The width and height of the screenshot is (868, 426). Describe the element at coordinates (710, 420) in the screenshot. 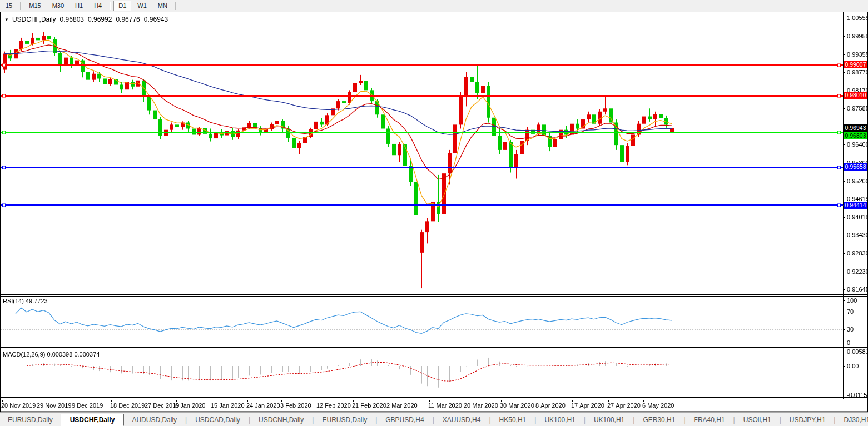

I see `chart-tab-fra40-h1: FRA40,H1` at that location.